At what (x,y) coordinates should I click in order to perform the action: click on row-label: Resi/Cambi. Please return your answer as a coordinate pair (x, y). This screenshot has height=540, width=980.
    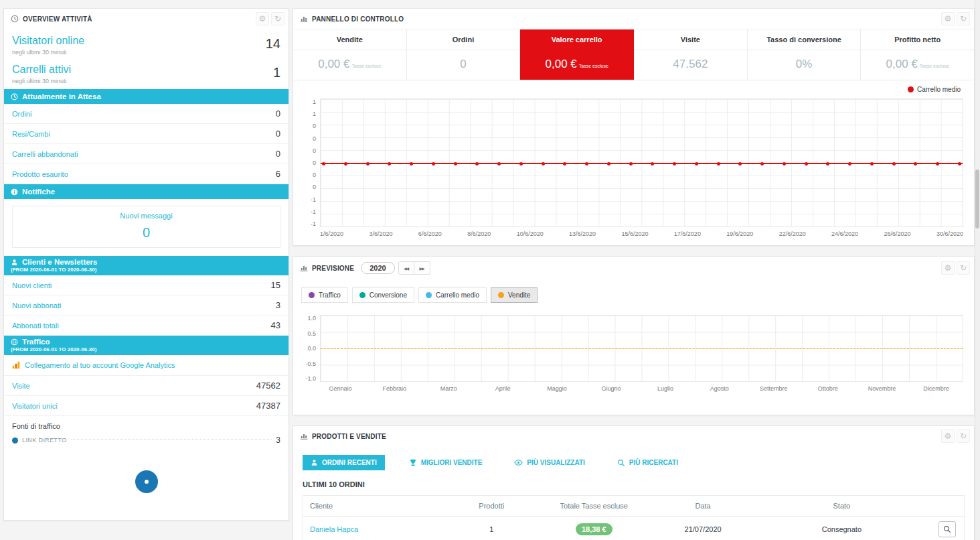
    Looking at the image, I should click on (31, 134).